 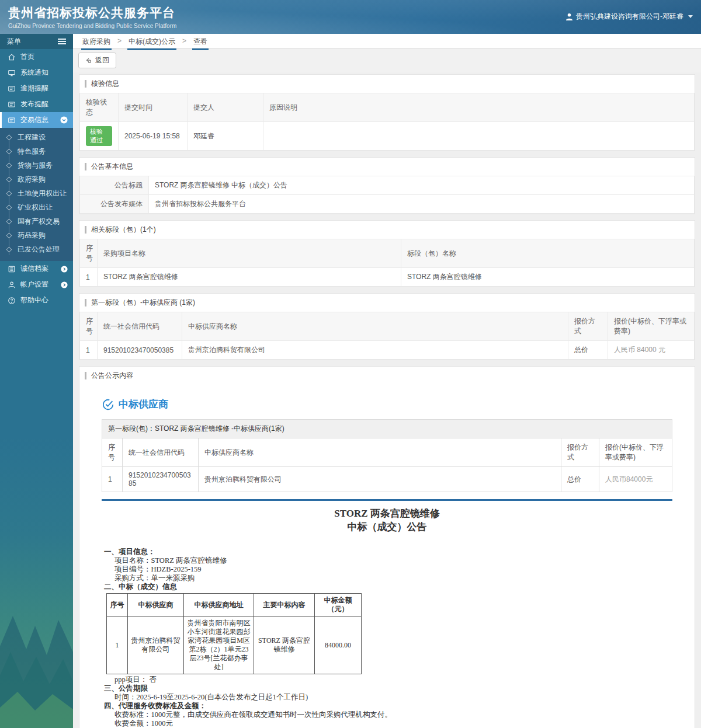 I want to click on sidebar-subitem-goods-services: 货物与服务, so click(x=36, y=165).